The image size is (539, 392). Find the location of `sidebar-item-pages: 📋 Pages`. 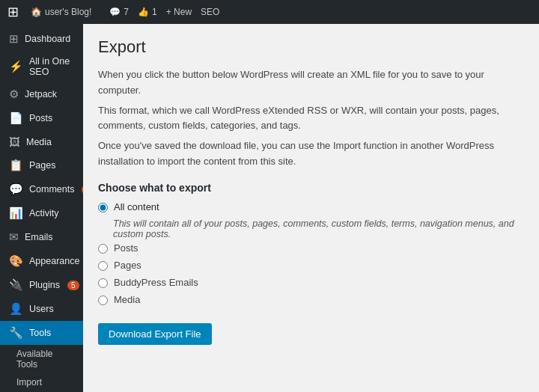

sidebar-item-pages: 📋 Pages is located at coordinates (42, 165).